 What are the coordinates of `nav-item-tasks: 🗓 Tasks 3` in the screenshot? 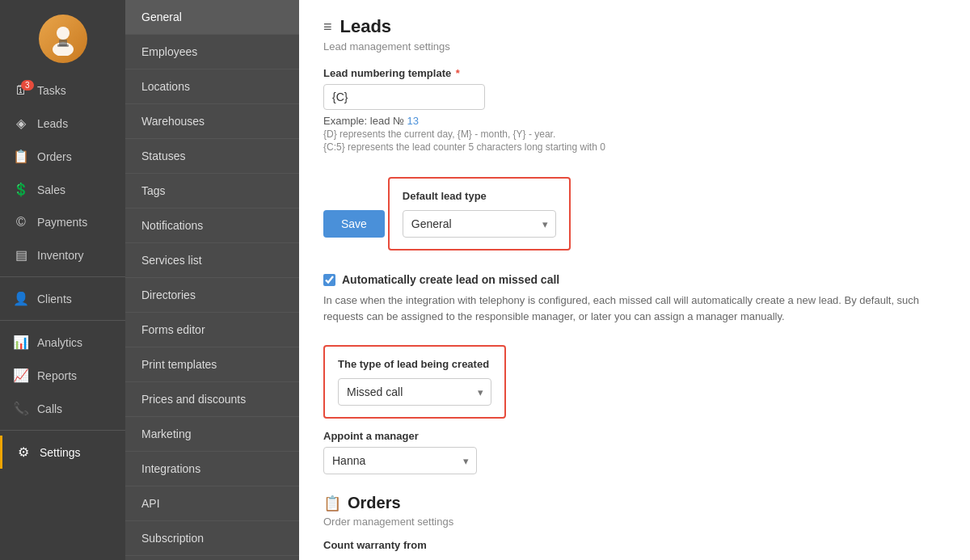 It's located at (63, 91).